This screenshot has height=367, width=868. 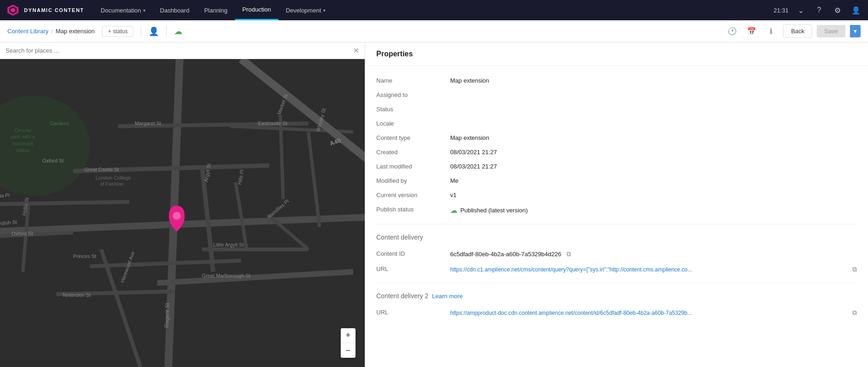 What do you see at coordinates (51, 31) in the screenshot?
I see `breadcrumb: Content Library / Map extension` at bounding box center [51, 31].